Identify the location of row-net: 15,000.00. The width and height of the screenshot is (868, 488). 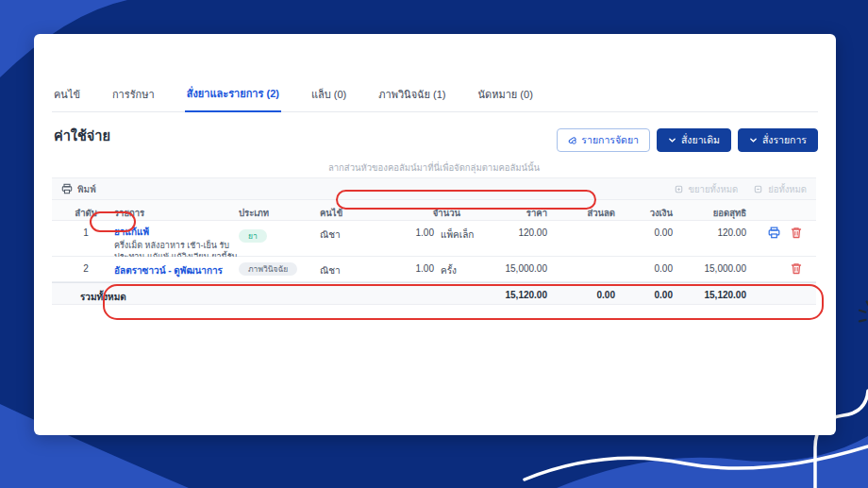
(720, 265).